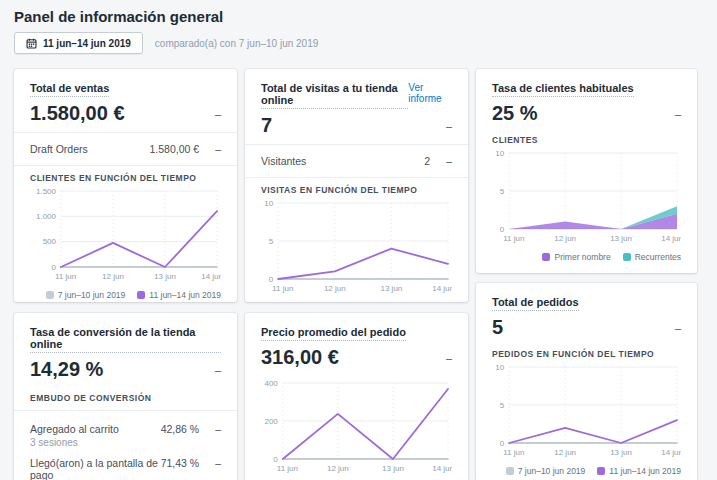 The image size is (717, 480). What do you see at coordinates (430, 93) in the screenshot?
I see `view-report-link: Ver informe` at bounding box center [430, 93].